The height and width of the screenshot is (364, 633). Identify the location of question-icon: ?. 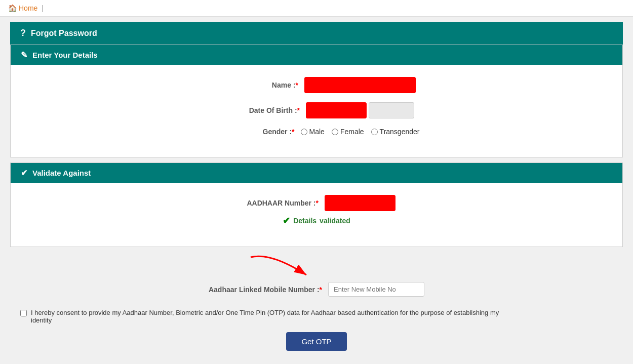
(23, 33).